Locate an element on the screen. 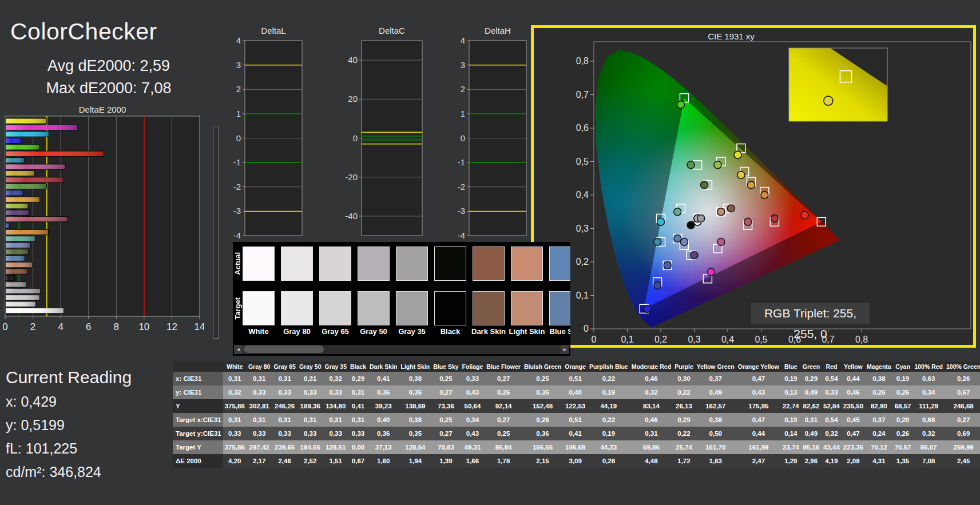 This screenshot has height=505, width=980. table-cell: 70,57 is located at coordinates (903, 447).